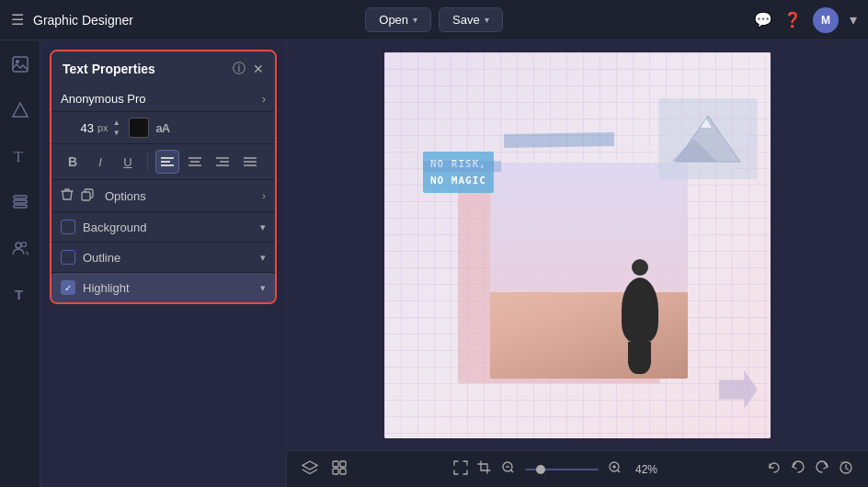 This screenshot has width=868, height=487. Describe the element at coordinates (167, 289) in the screenshot. I see `highlight-label: Highlight` at that location.